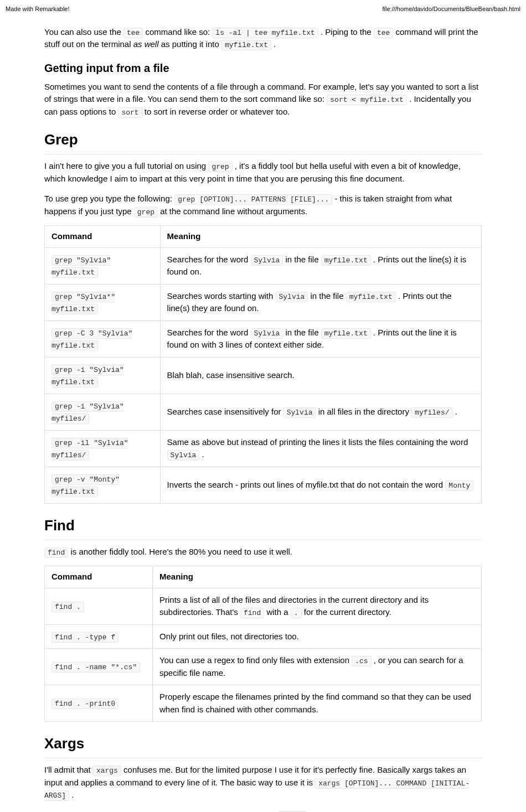 This screenshot has width=526, height=812. What do you see at coordinates (264, 606) in the screenshot?
I see `table-row: find .Prints a list of all of the files …` at bounding box center [264, 606].